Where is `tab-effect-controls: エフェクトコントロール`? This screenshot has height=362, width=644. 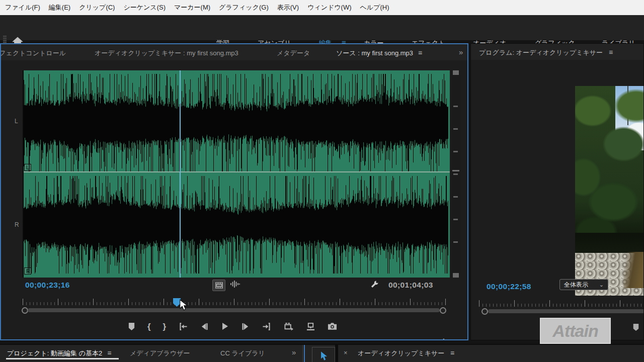
tab-effect-controls: エフェクトコントロール is located at coordinates (33, 53).